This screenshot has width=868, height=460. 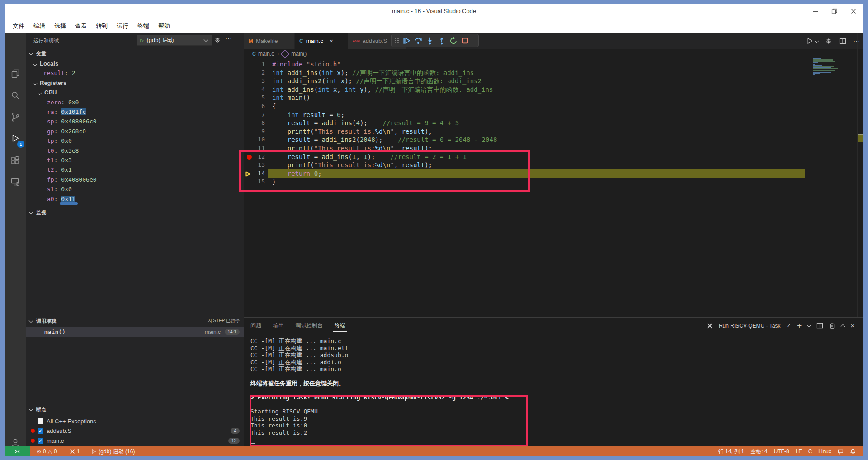 What do you see at coordinates (135, 92) in the screenshot?
I see `variables-group-cpu: CPU` at bounding box center [135, 92].